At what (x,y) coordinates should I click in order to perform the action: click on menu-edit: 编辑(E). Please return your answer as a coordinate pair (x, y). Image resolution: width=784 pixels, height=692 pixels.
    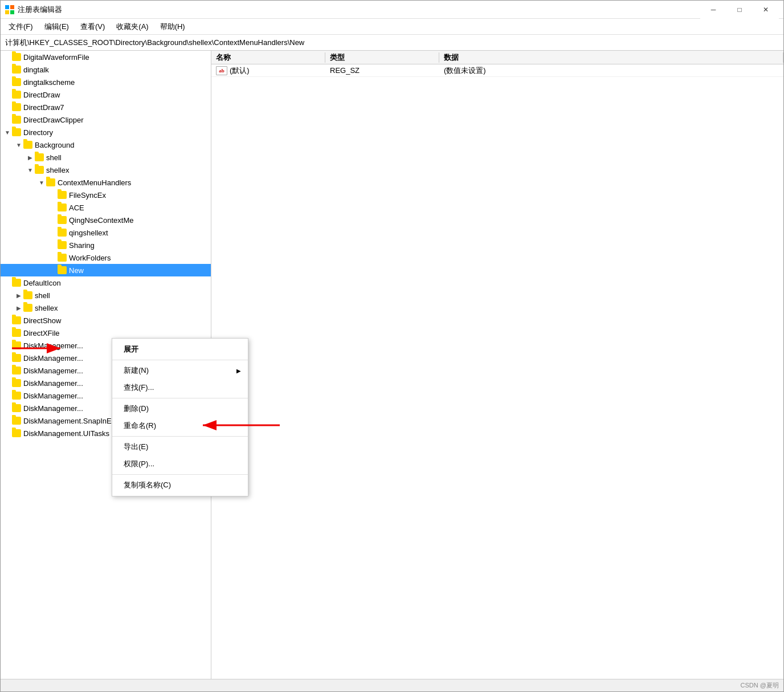
    Looking at the image, I should click on (57, 27).